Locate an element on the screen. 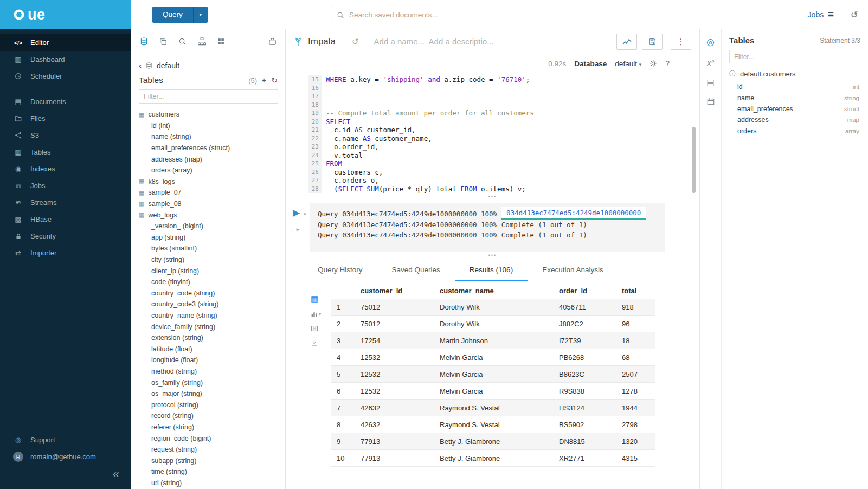 This screenshot has width=868, height=489. apps-grid-icon is located at coordinates (221, 41).